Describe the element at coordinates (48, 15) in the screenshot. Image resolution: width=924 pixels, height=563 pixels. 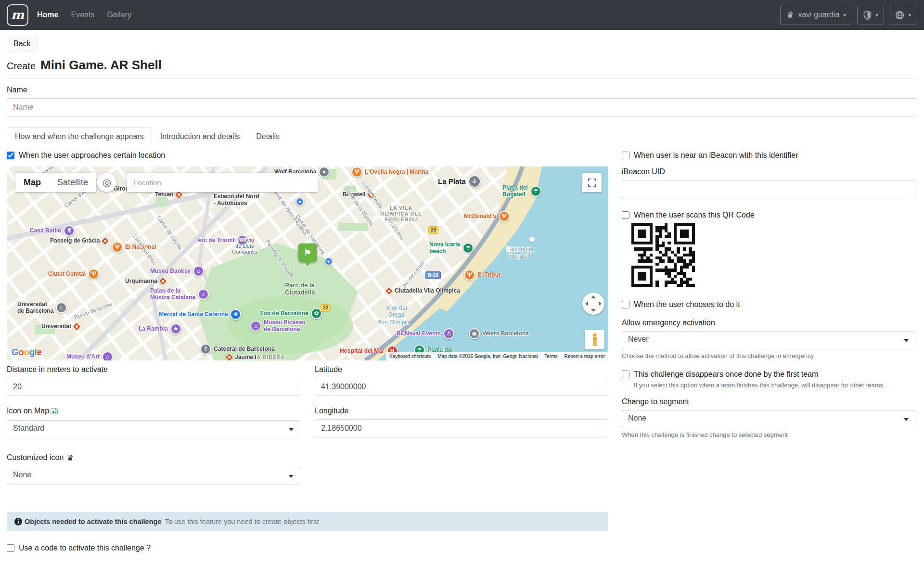
I see `nav-link-home: Home` at that location.